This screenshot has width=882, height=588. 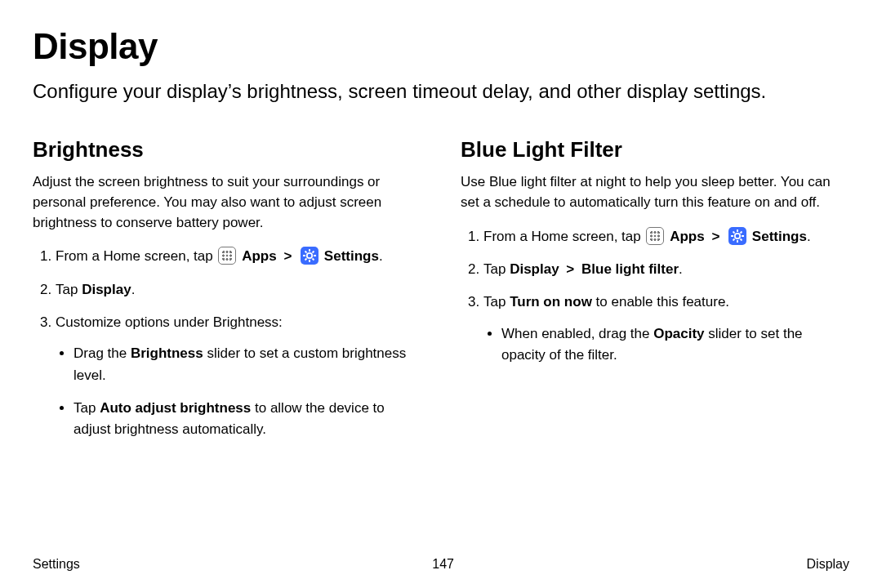 I want to click on bold: Opacity, so click(x=679, y=333).